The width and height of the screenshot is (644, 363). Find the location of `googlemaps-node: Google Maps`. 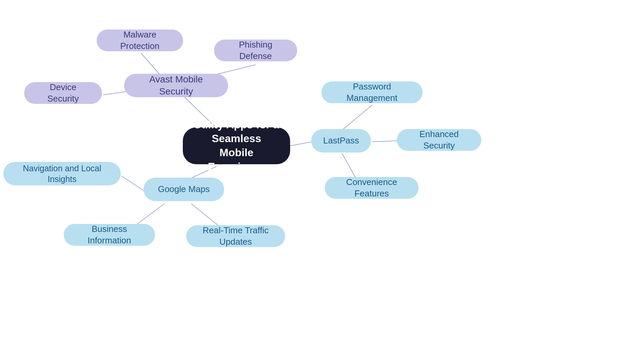

googlemaps-node: Google Maps is located at coordinates (184, 189).